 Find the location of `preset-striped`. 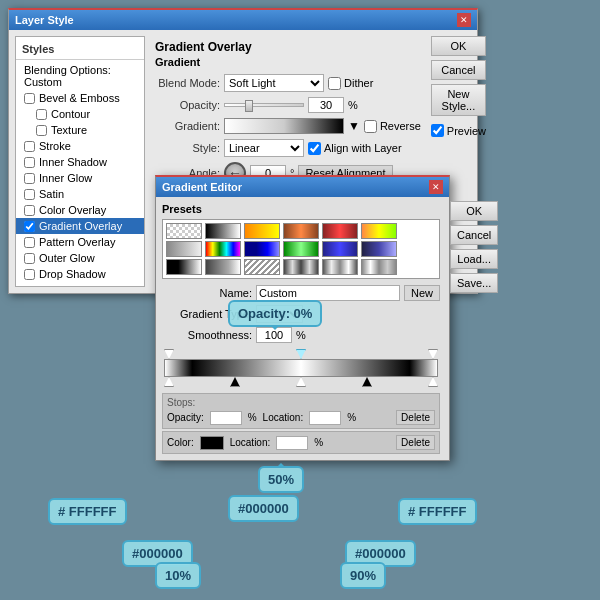

preset-striped is located at coordinates (301, 267).